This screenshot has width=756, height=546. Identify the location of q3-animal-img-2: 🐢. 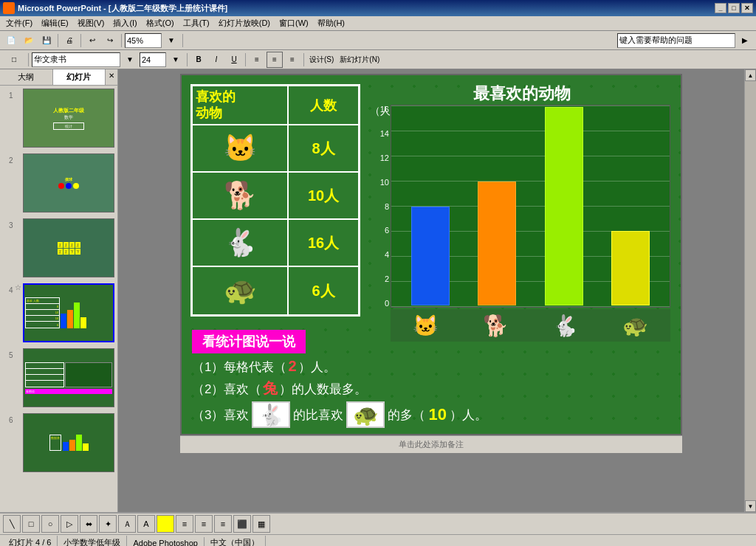
(365, 415).